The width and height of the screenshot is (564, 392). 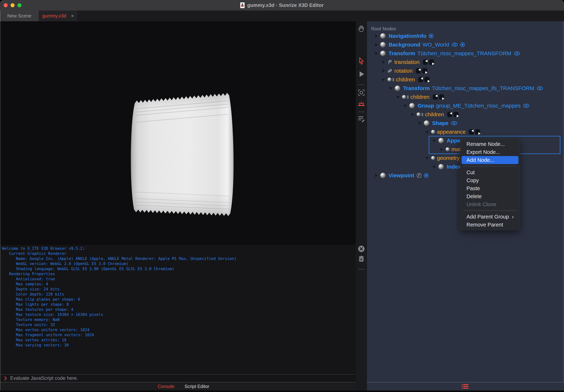 I want to click on node-type-label: Viewpoint, so click(x=401, y=175).